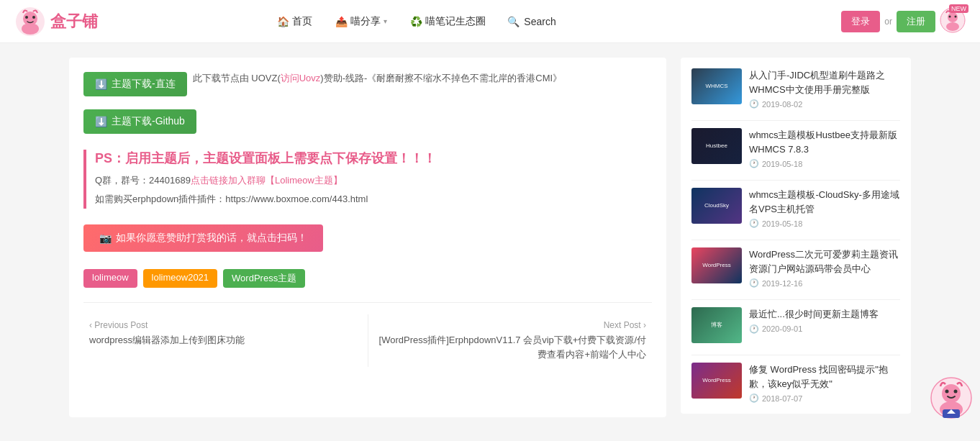  Describe the element at coordinates (717, 325) in the screenshot. I see `thumb-text: 博客` at that location.